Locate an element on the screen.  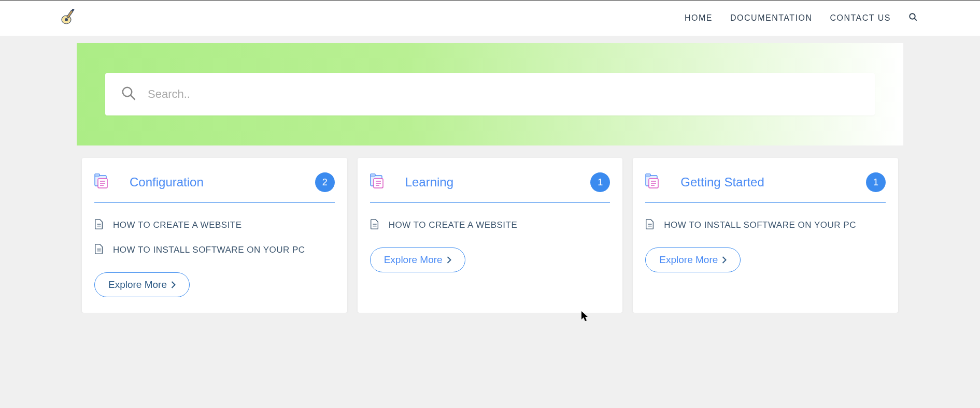
card-header: Learning 1 is located at coordinates (490, 187).